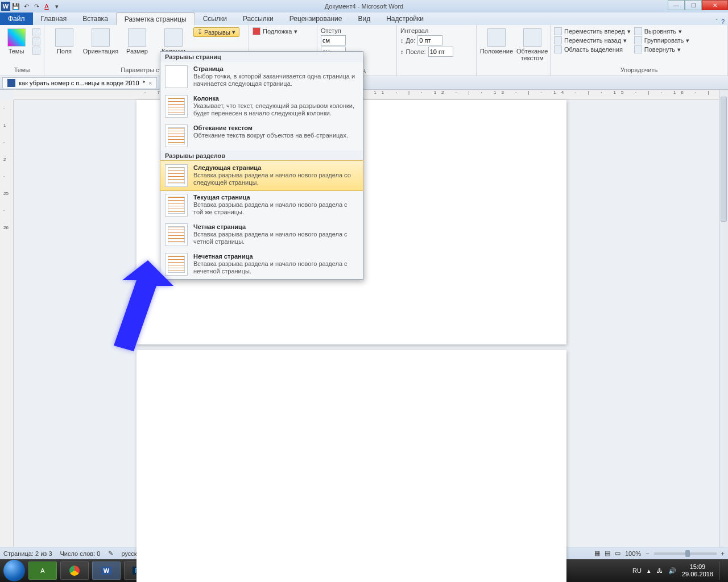  Describe the element at coordinates (662, 31) in the screenshot. I see `align-button: Выровнять ▾` at that location.